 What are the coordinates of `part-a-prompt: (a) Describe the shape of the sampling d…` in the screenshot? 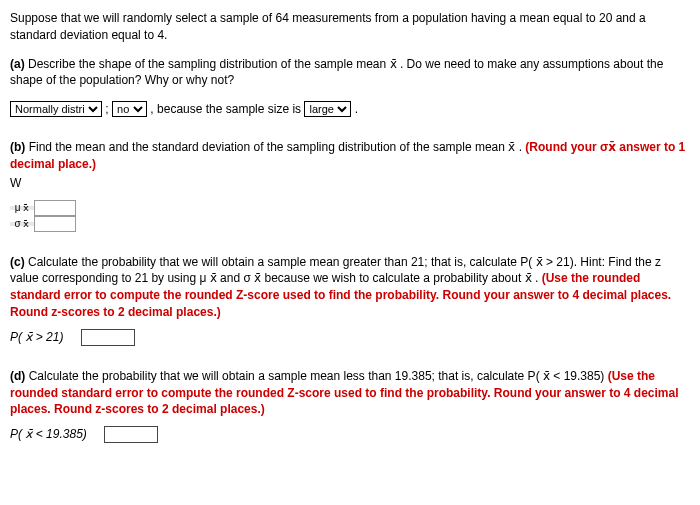 It's located at (350, 73).